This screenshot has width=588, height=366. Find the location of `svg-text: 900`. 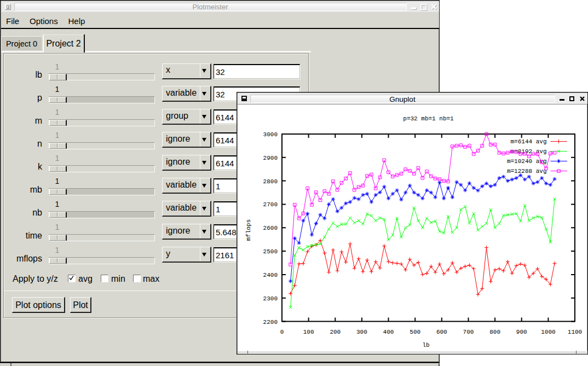

svg-text: 900 is located at coordinates (521, 332).